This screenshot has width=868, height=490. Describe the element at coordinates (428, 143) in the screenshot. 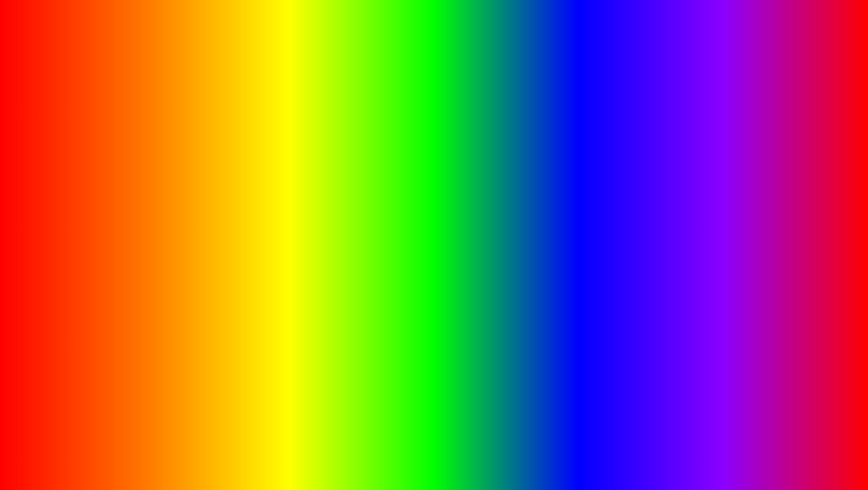

I see `tab-visuals-label: Visuals` at that location.